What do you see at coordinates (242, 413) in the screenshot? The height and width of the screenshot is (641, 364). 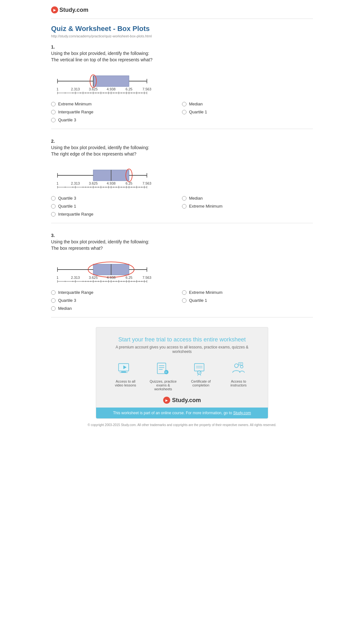 I see `promo-footer-link: Study.com` at bounding box center [242, 413].